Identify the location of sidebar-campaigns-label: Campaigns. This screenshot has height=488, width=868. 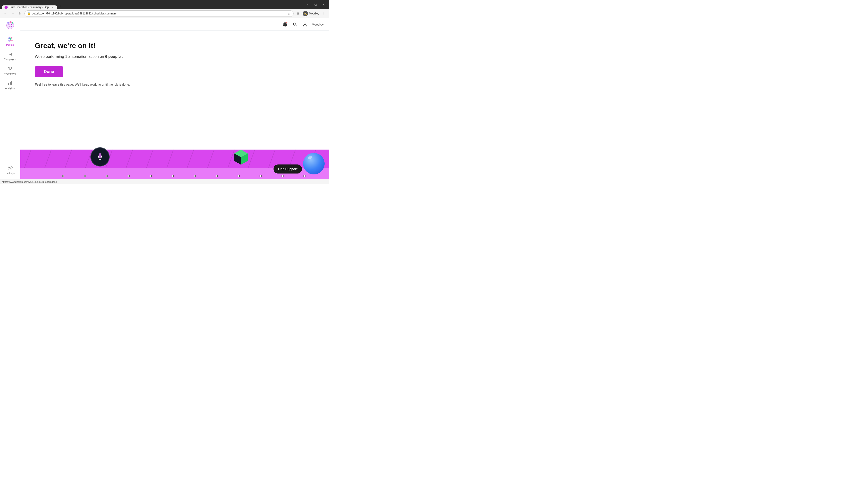
(10, 59).